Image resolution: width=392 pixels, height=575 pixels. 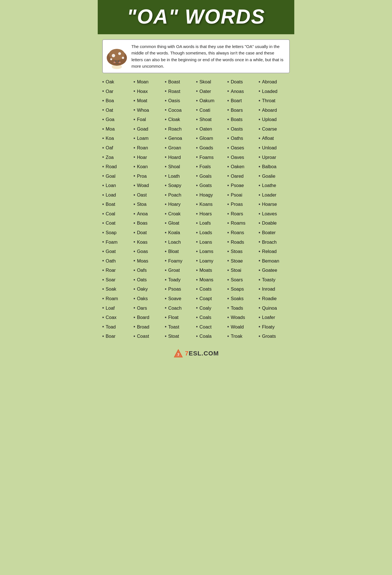 What do you see at coordinates (180, 82) in the screenshot?
I see `list-item: •Boast` at bounding box center [180, 82].